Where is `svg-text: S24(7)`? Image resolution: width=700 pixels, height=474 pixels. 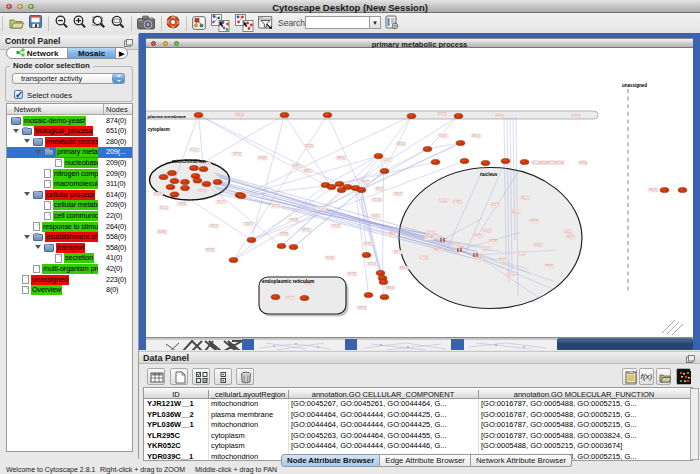
svg-text: S24(7) is located at coordinates (387, 160).